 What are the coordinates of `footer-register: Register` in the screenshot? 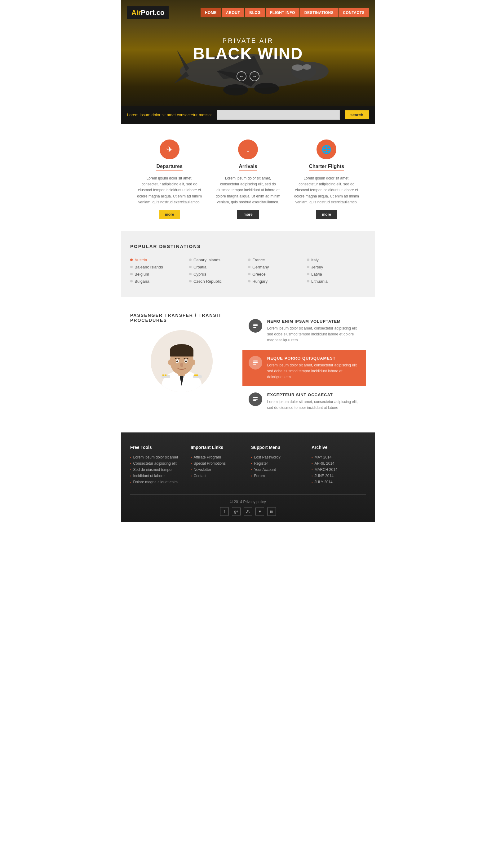 It's located at (278, 463).